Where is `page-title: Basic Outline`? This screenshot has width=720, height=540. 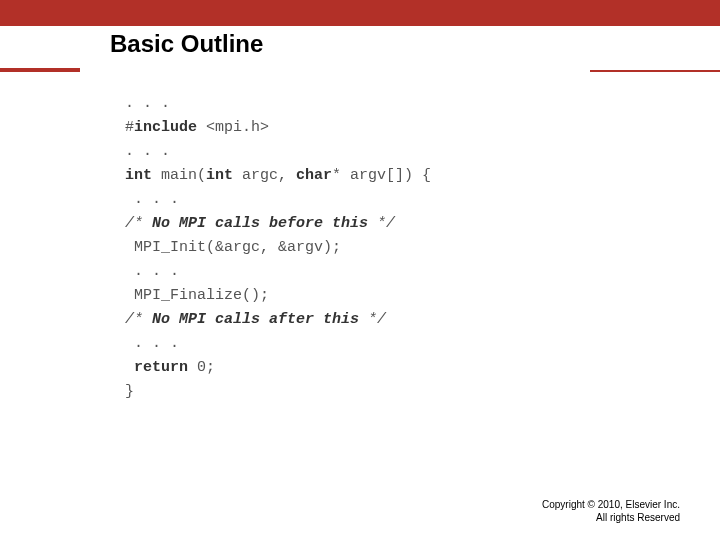
page-title: Basic Outline is located at coordinates (186, 44).